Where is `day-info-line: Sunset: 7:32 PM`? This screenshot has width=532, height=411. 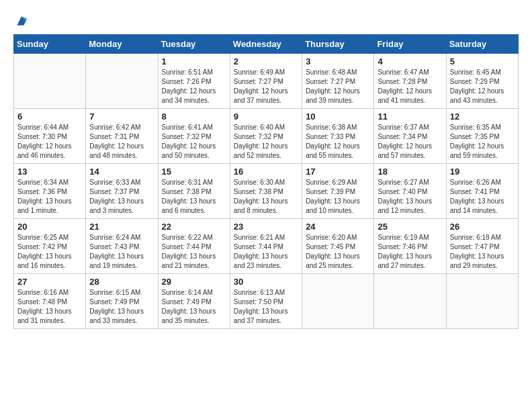
day-info-line: Sunset: 7:32 PM is located at coordinates (259, 137).